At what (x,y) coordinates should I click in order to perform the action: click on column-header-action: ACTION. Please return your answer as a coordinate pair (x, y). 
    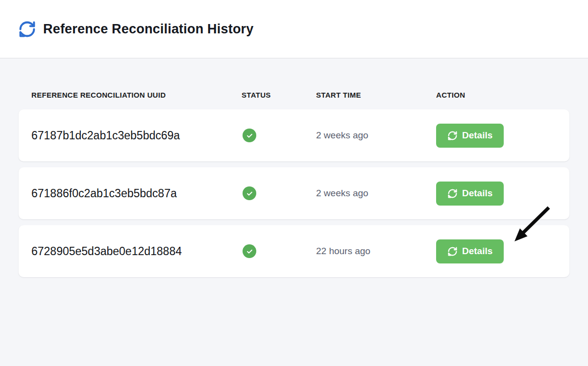
    Looking at the image, I should click on (496, 95).